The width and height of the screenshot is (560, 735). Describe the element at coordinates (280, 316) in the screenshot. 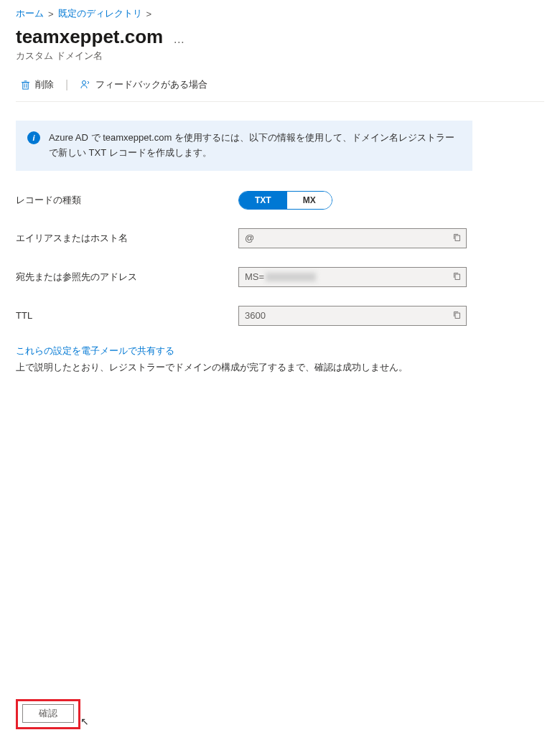

I see `ttl-row: TTL 3600` at that location.